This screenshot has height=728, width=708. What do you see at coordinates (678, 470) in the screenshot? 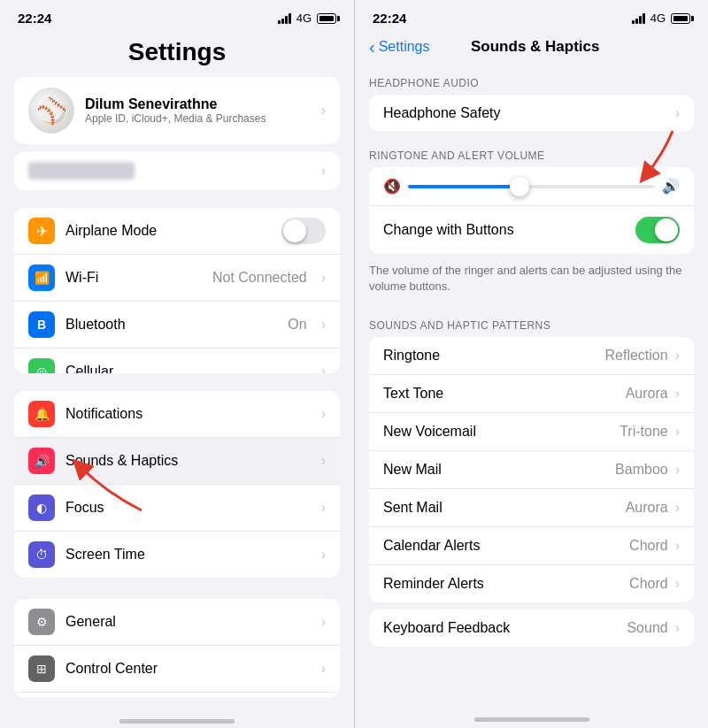
I see `new-mail-chevron-icon: ›` at bounding box center [678, 470].